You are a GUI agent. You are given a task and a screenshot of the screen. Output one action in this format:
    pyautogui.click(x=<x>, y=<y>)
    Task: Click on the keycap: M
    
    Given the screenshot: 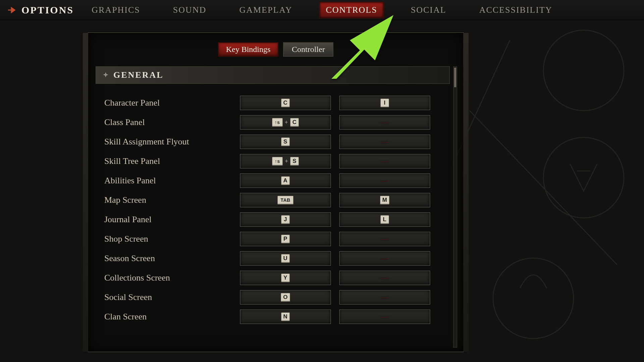 What is the action you would take?
    pyautogui.click(x=385, y=200)
    